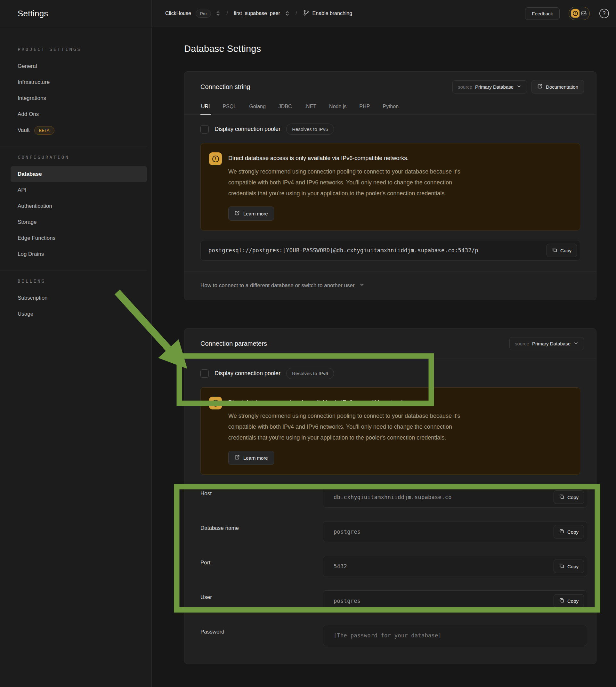  I want to click on sidebar-section-configuration: CONFIGURATION Database API Authenticatio…, so click(73, 208).